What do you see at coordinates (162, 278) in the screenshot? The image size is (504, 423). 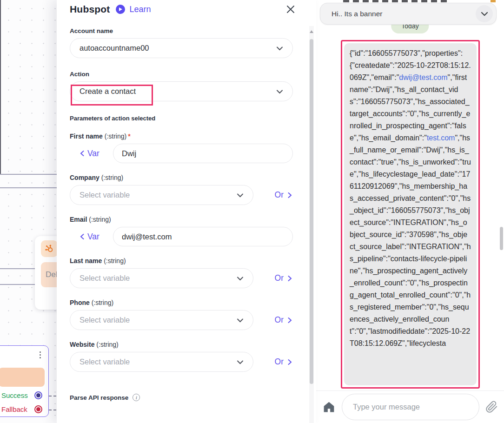 I see `lastname-select: Select variable` at bounding box center [162, 278].